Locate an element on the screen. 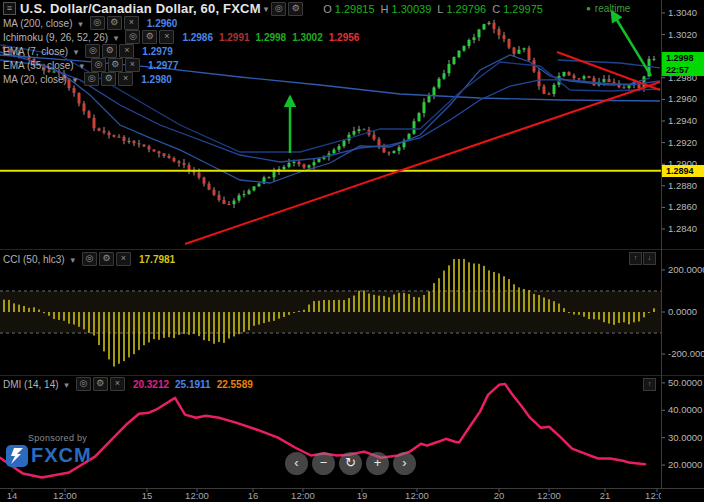 The height and width of the screenshot is (502, 704). indicator-value: 1.2998 is located at coordinates (272, 38).